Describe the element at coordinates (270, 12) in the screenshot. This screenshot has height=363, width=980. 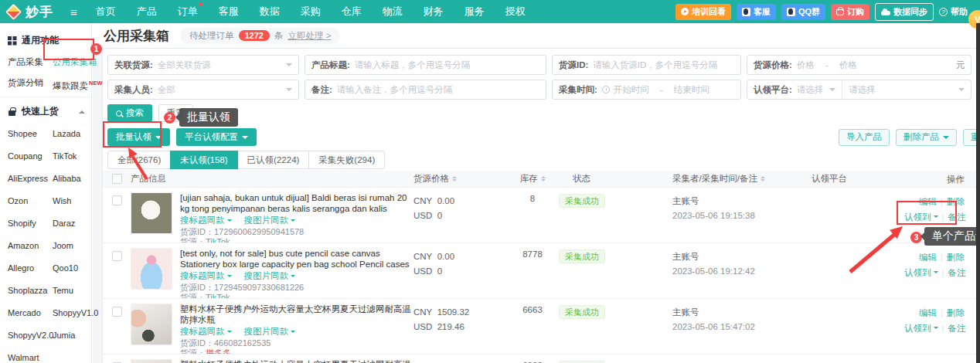
I see `nav-item-data: 数据` at that location.